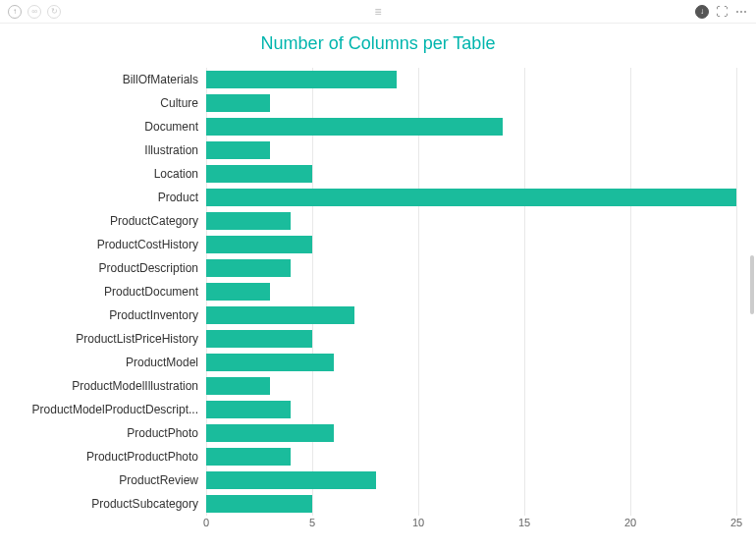 The image size is (756, 550). I want to click on bar-row: Location, so click(471, 174).